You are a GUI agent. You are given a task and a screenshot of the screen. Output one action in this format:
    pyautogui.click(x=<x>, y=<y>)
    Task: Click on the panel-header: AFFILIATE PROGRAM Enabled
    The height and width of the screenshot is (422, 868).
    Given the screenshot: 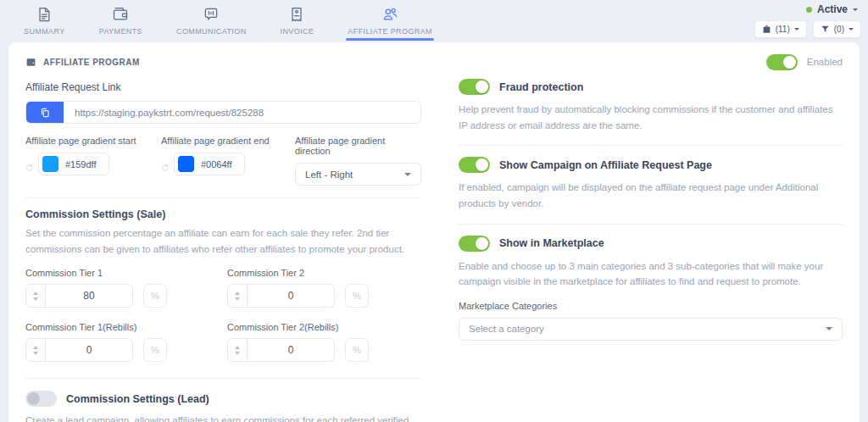 What is the action you would take?
    pyautogui.click(x=434, y=62)
    